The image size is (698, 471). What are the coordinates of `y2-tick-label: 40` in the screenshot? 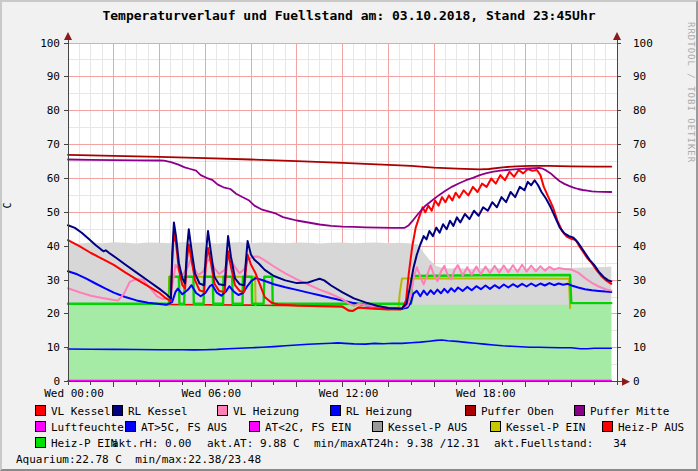 It's located at (640, 246).